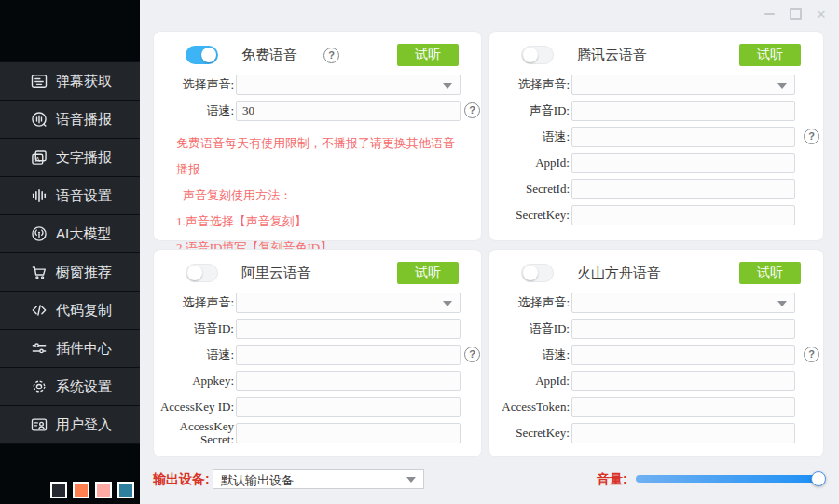 This screenshot has height=504, width=839. I want to click on theme-swatch-teal, so click(126, 490).